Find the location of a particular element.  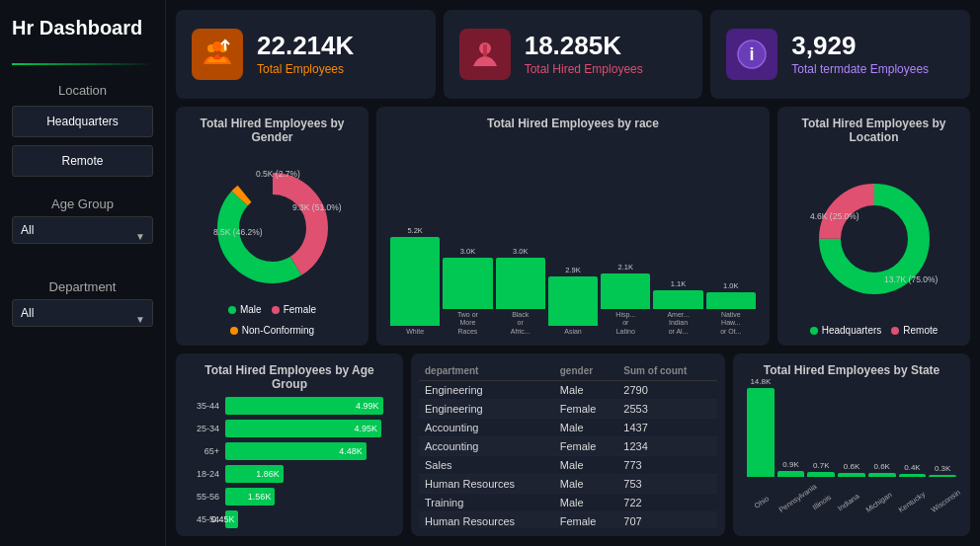

table-row: TrainingMale722 is located at coordinates (568, 504).